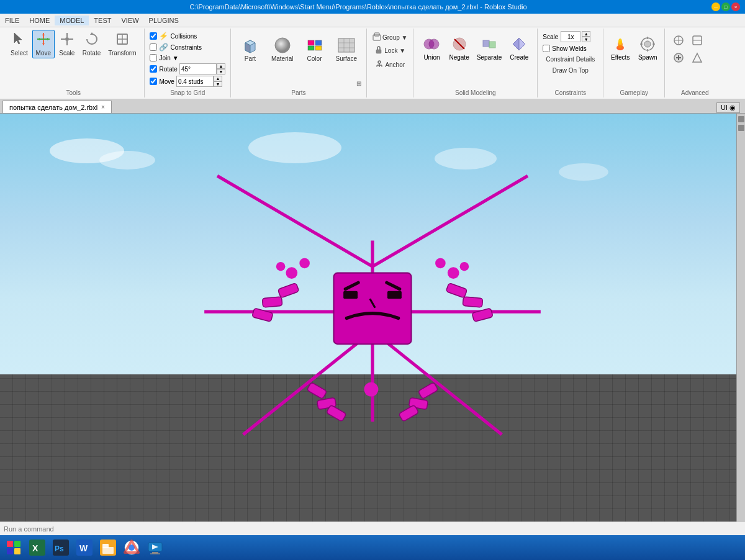 This screenshot has height=560, width=745. I want to click on parts-group-label: Parts, so click(299, 92).